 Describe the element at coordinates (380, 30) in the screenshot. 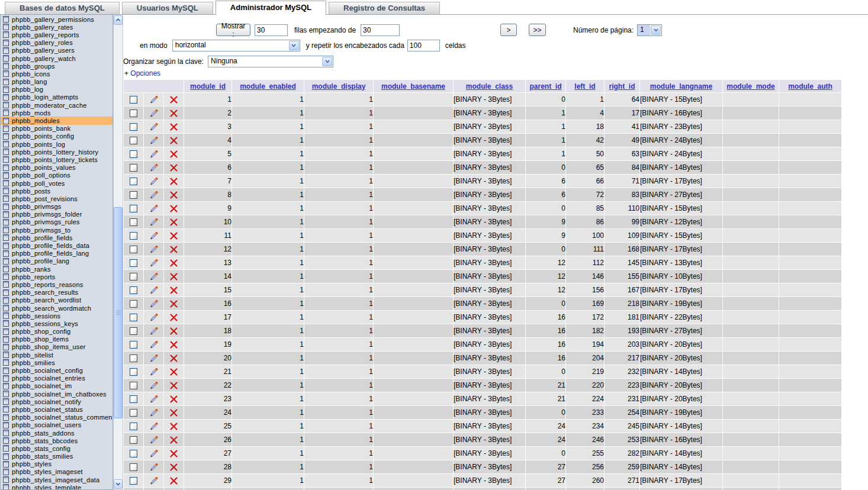

I see `start-row-input` at that location.